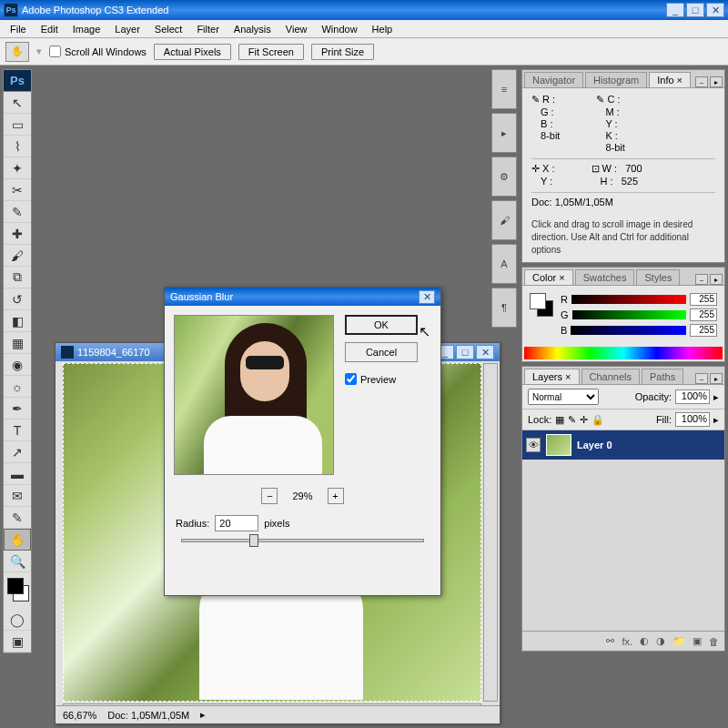  Describe the element at coordinates (630, 315) in the screenshot. I see `g-slider` at that location.